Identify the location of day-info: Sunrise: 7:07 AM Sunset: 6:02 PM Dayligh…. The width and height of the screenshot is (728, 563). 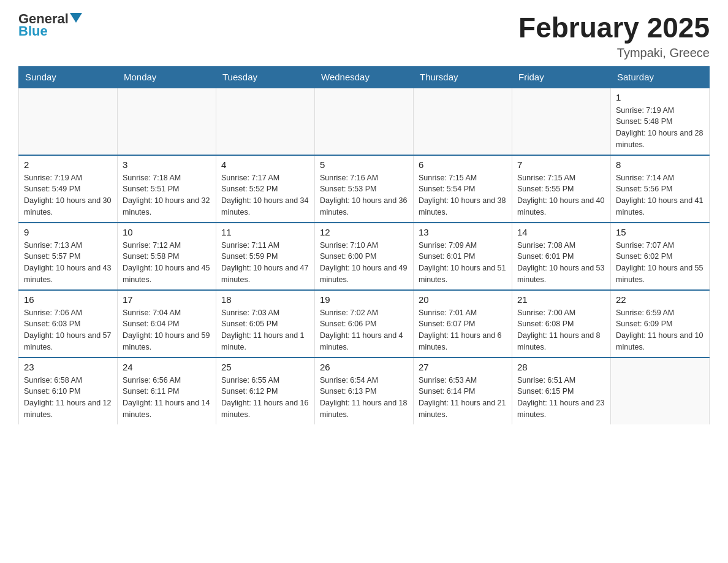
(660, 262).